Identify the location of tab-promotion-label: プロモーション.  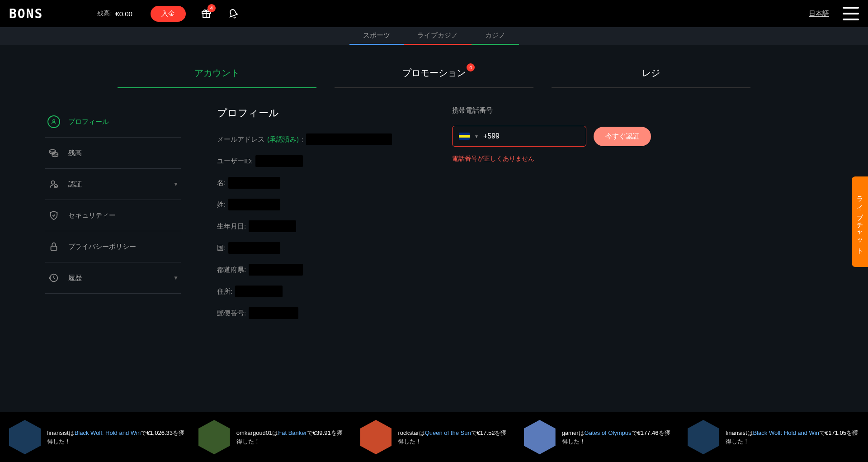
(434, 73).